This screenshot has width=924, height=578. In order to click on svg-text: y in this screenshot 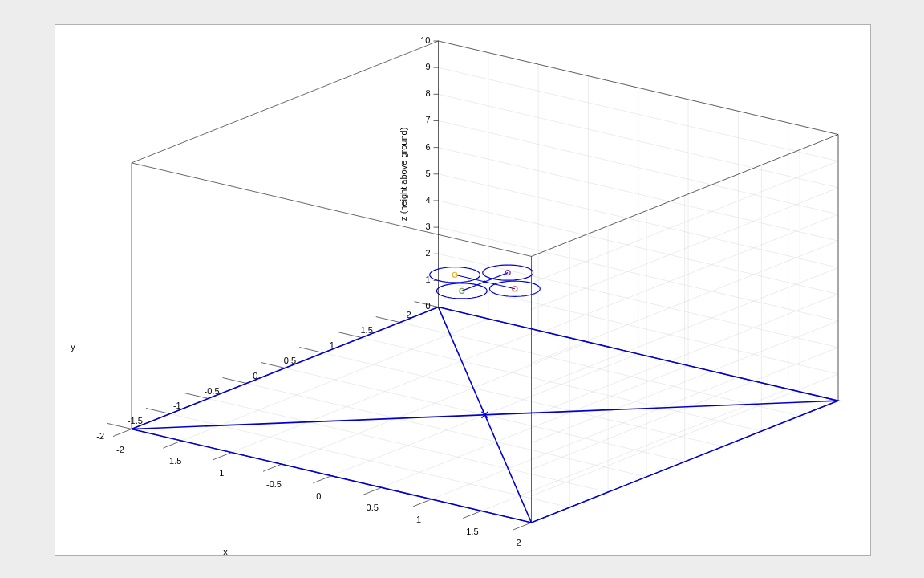, I will do `click(73, 347)`.